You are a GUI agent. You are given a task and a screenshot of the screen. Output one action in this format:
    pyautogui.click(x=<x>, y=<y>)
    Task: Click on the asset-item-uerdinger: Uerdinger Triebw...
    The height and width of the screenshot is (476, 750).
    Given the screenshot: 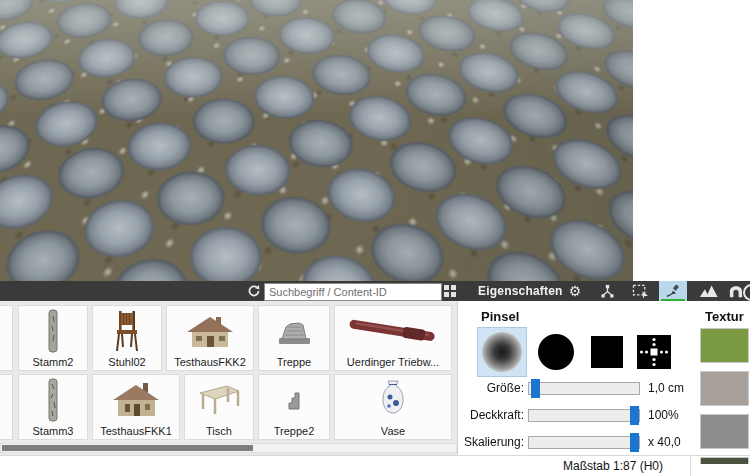 What is the action you would take?
    pyautogui.click(x=393, y=338)
    